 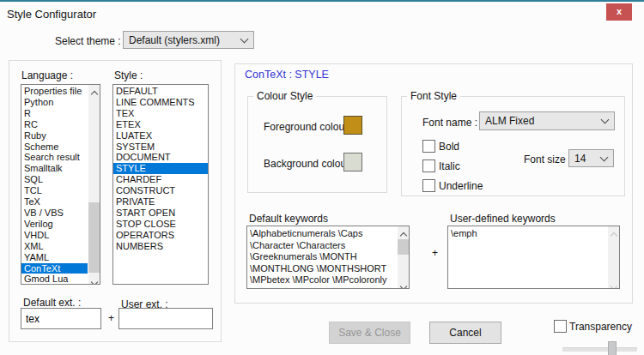 What do you see at coordinates (189, 39) in the screenshot?
I see `theme-select: Default (stylers.xml)` at bounding box center [189, 39].